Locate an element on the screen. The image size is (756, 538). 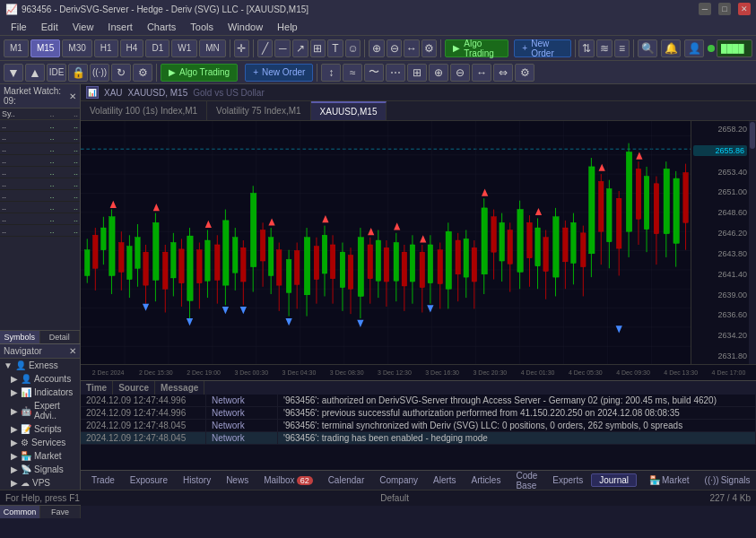
chart-type: ≋ is located at coordinates (604, 48).